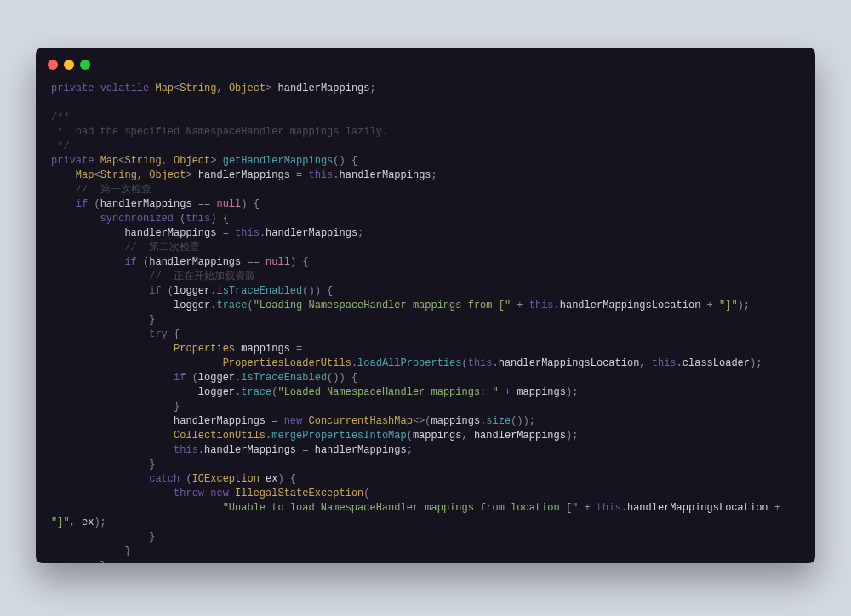 This screenshot has height=616, width=851. Describe the element at coordinates (162, 248) in the screenshot. I see `comment: // 第二次检查` at that location.